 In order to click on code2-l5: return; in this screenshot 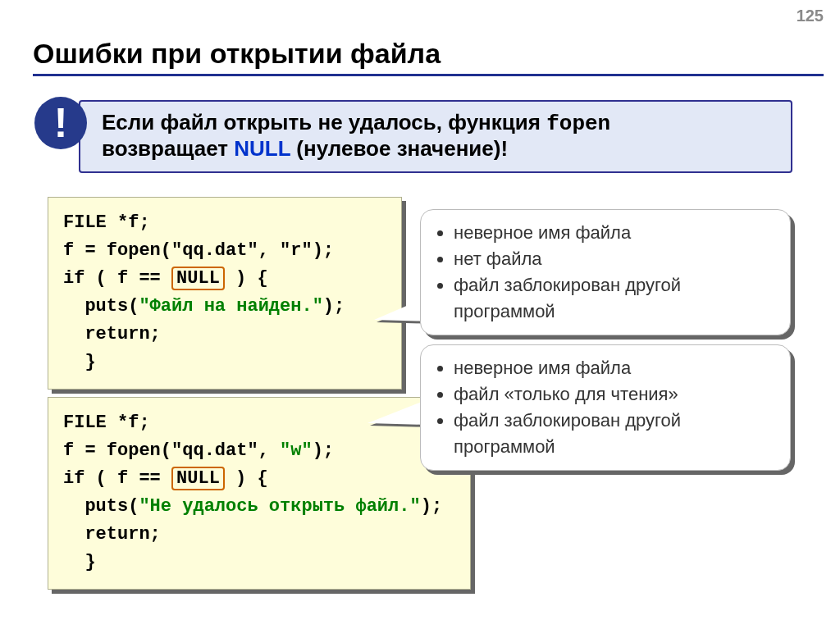, I will do `click(112, 535)`.